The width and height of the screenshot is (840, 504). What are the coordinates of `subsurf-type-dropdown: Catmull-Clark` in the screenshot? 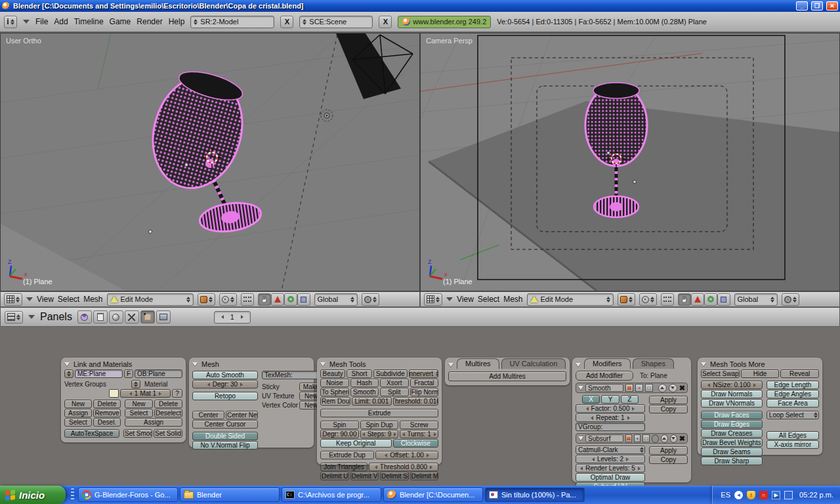 It's located at (610, 450).